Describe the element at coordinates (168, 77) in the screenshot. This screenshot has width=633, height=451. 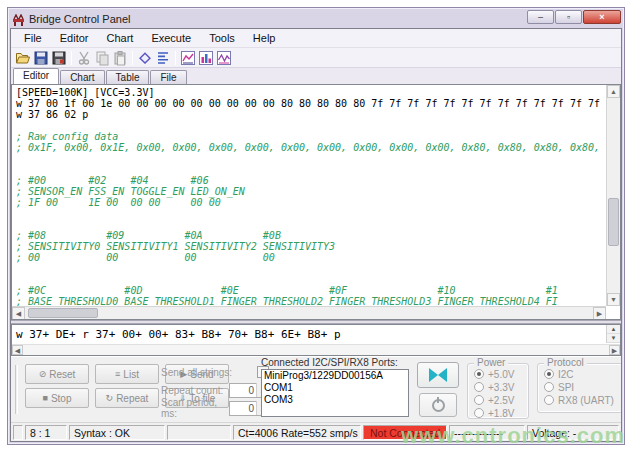
I see `tab-file: File` at that location.